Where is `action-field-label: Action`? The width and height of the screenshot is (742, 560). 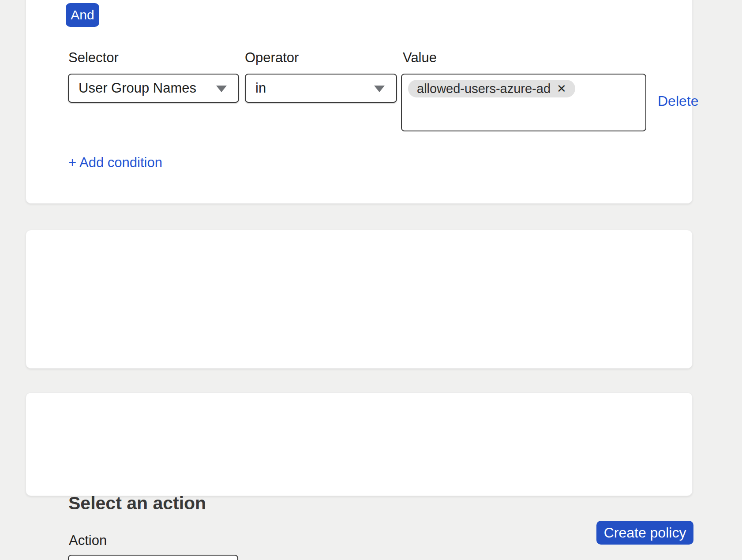 action-field-label: Action is located at coordinates (88, 541).